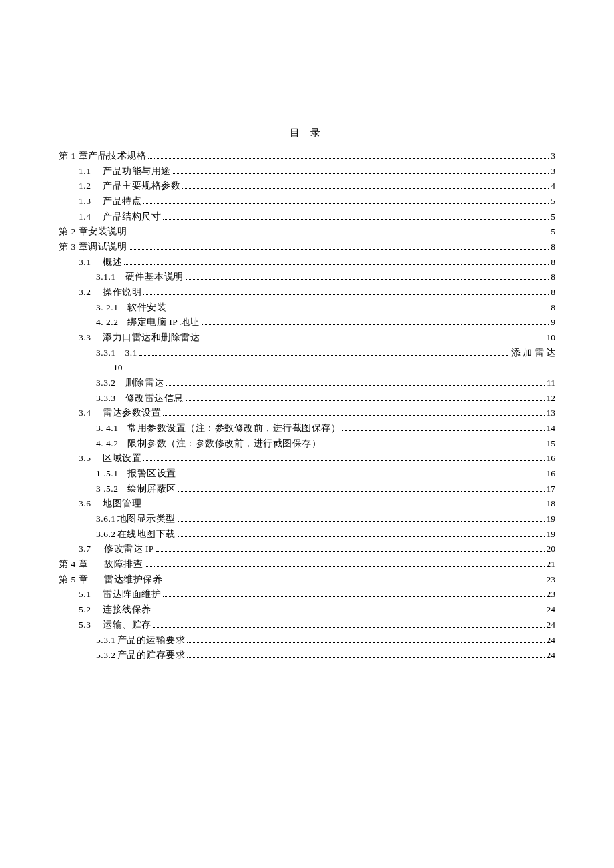  What do you see at coordinates (234, 428) in the screenshot?
I see `toc-entry-text: 常用参数设置（注：参数修改前，进行截图保存）` at bounding box center [234, 428].